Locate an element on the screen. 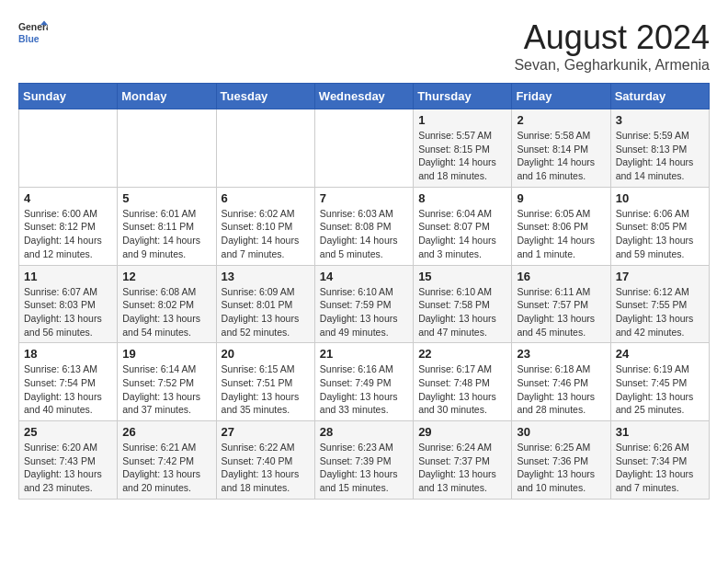  calendar-cell: 2Sunrise: 5:58 AM Sunset: 8:14 PM Daylig… is located at coordinates (561, 149).